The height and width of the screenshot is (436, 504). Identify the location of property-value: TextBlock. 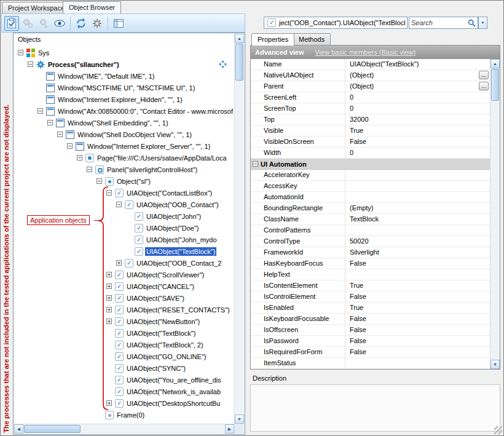
(418, 219).